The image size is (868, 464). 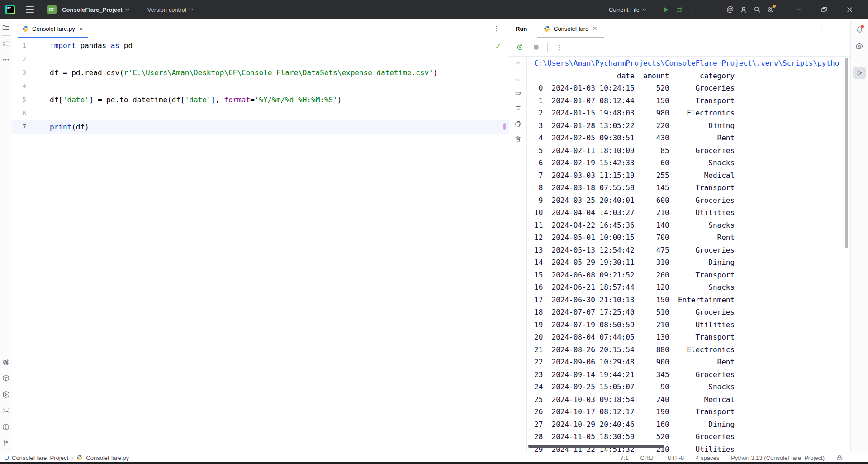 I want to click on more-actions-button: ⋮, so click(x=693, y=10).